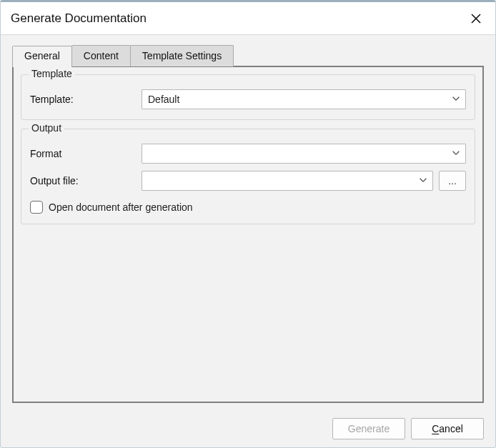 The width and height of the screenshot is (496, 448). Describe the element at coordinates (164, 99) in the screenshot. I see `template-value: Default` at that location.